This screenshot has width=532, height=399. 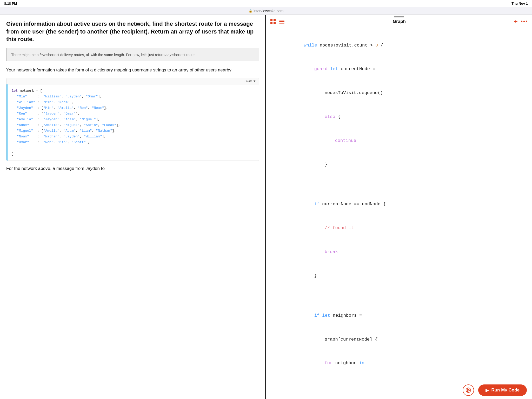 What do you see at coordinates (399, 17) in the screenshot?
I see `drag-indicator` at bounding box center [399, 17].